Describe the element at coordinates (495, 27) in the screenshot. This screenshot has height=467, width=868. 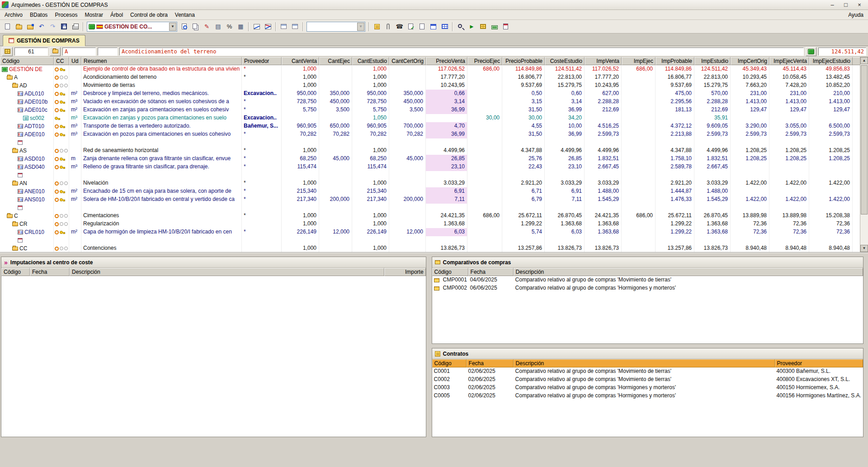
I see `payments-button` at that location.